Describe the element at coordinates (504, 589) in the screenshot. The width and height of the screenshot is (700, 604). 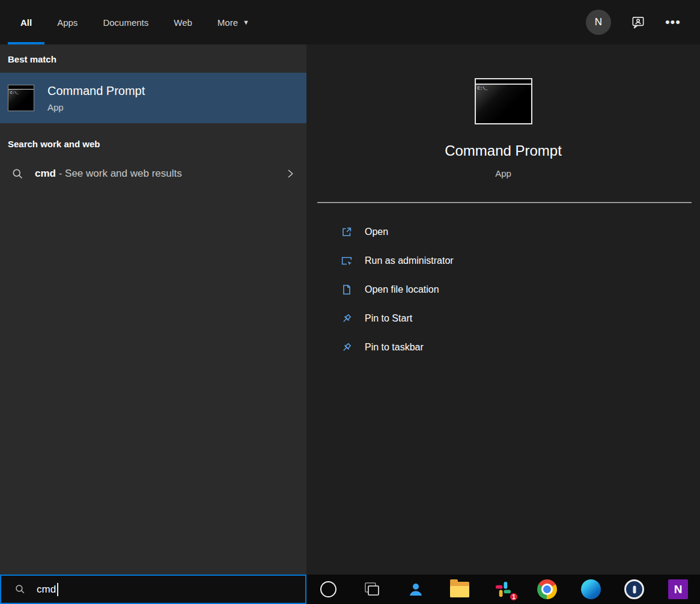
I see `slack-button: 1` at that location.